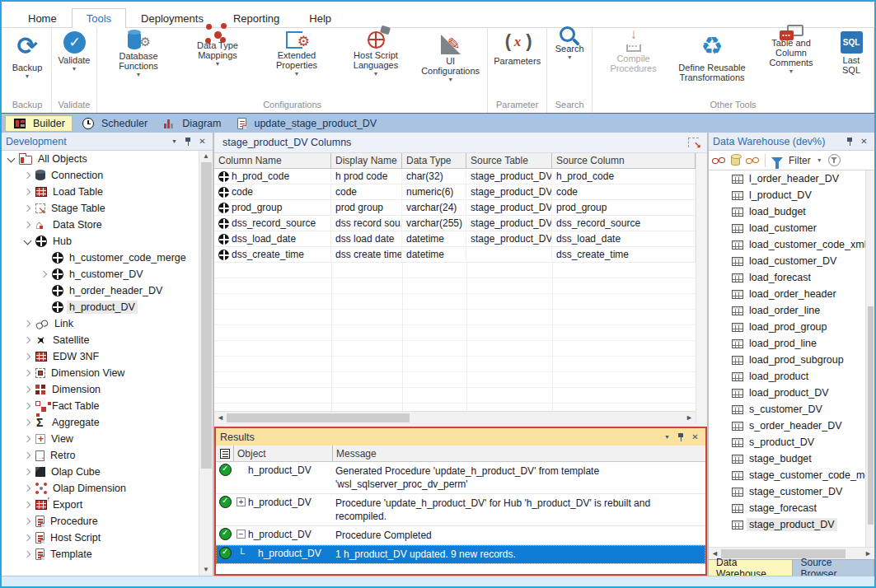 The image size is (876, 588). What do you see at coordinates (101, 340) in the screenshot?
I see `tree-item-satellite: Satellite` at bounding box center [101, 340].